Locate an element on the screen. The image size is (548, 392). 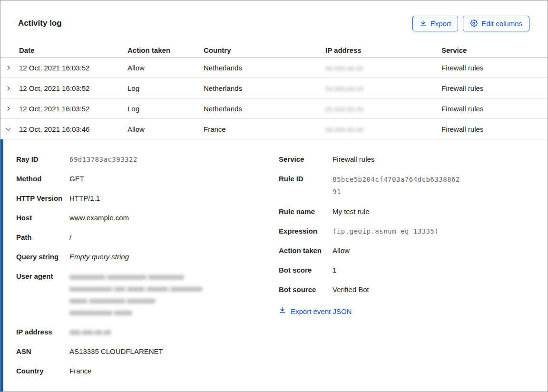
detail-field-rule-id: Rule ID 85bce5b204cf4703a764dcb633886291 is located at coordinates (413, 186).